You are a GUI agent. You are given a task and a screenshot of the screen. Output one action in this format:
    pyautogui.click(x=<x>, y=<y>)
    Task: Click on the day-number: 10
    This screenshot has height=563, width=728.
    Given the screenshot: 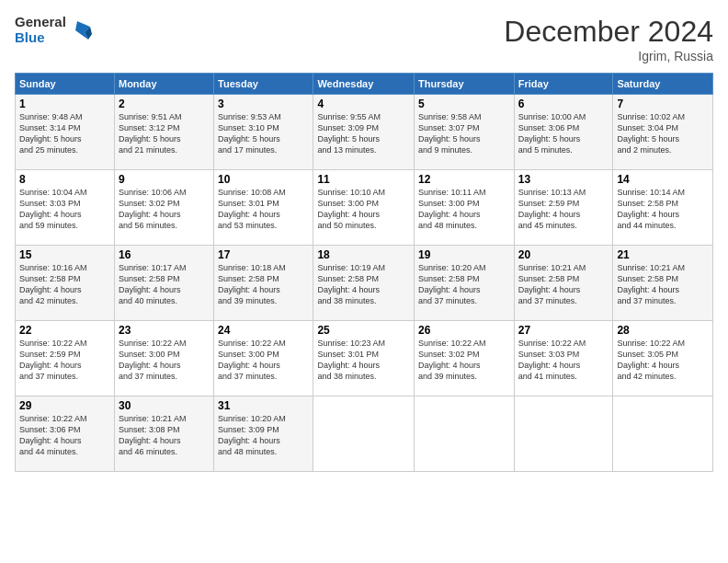 What is the action you would take?
    pyautogui.click(x=263, y=179)
    